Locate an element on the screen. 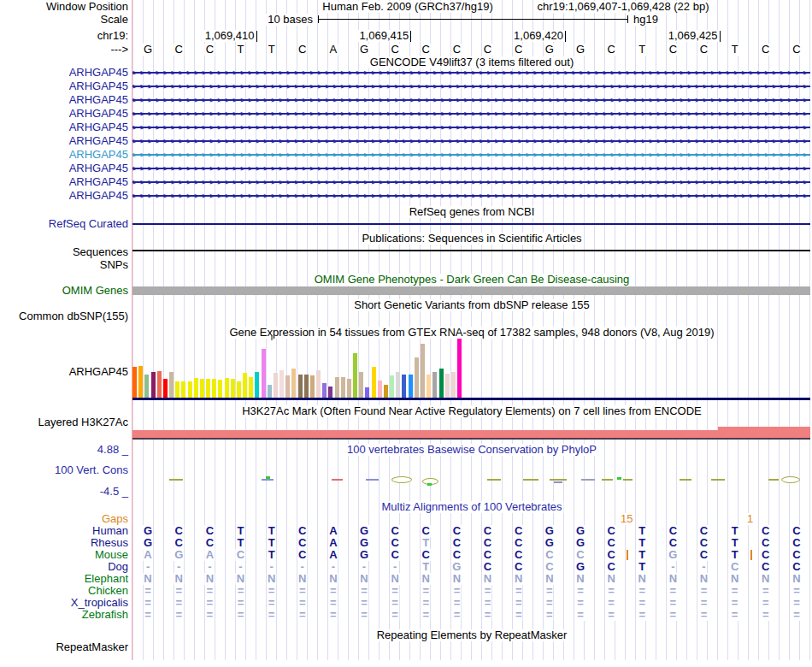 This screenshot has height=667, width=812. strand-direction-label: ---> is located at coordinates (64, 50).